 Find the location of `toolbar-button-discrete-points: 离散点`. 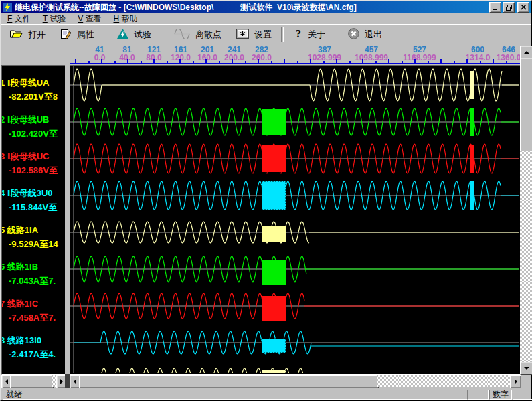

toolbar-button-discrete-points: 离散点 is located at coordinates (197, 35).